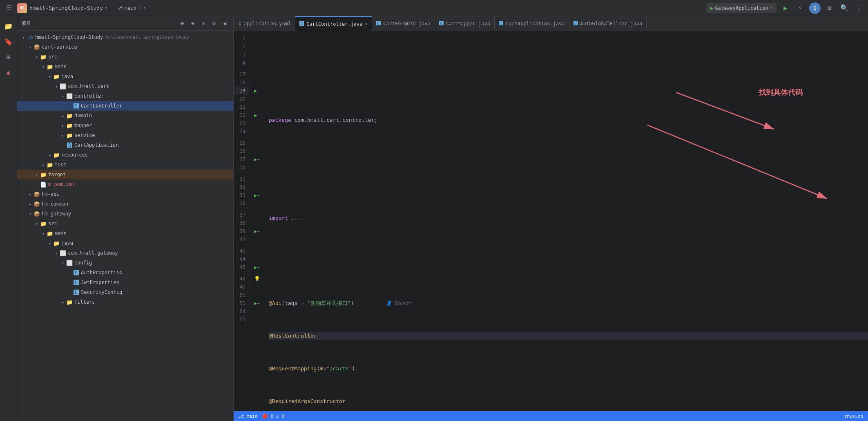 This screenshot has height=421, width=868. I want to click on tree-SecurityConfig: 🅲 SecurityConfig, so click(125, 292).